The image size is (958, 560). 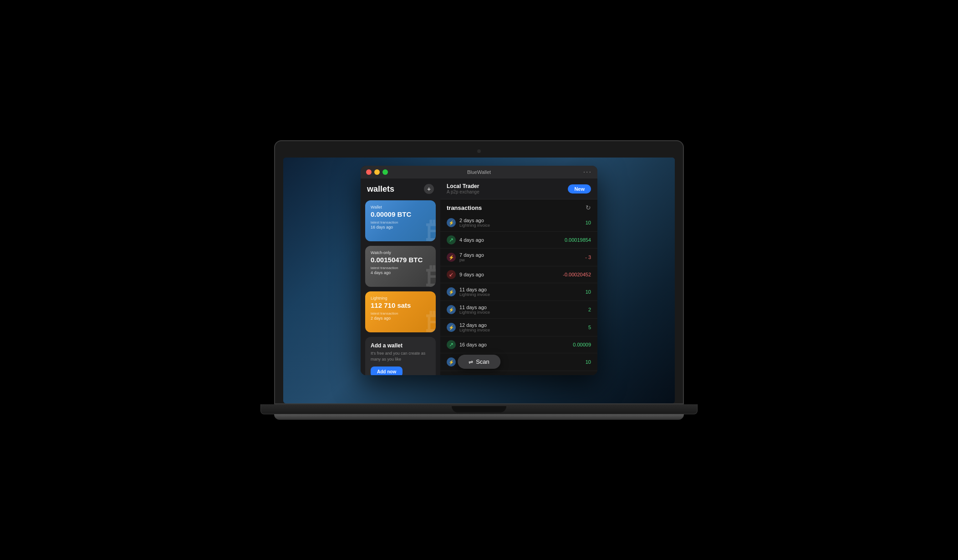 What do you see at coordinates (509, 275) in the screenshot?
I see `tx-date-3: 9 days ago` at bounding box center [509, 275].